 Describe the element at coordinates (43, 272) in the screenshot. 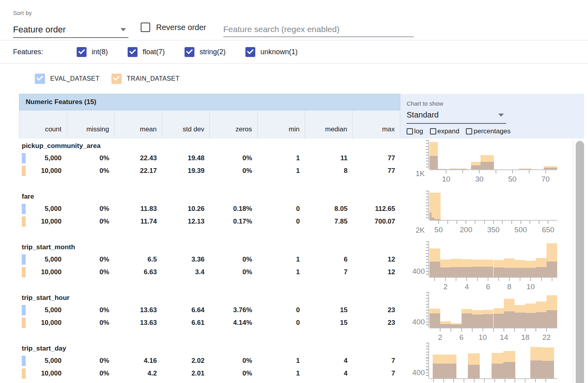

I see `stat-value: 10,000` at that location.